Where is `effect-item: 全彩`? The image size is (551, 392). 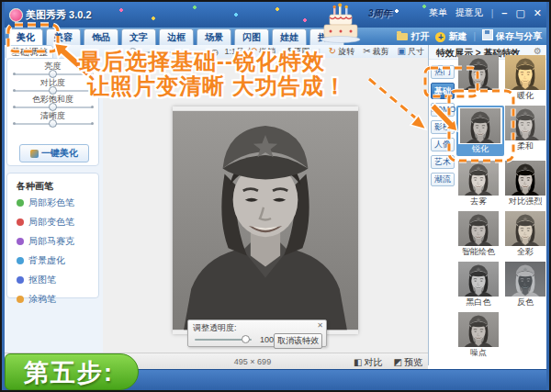 effect-item: 全彩 is located at coordinates (525, 234).